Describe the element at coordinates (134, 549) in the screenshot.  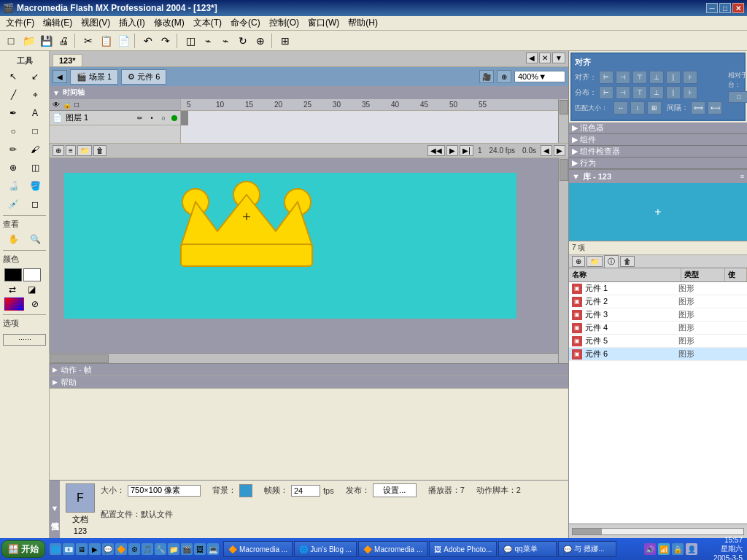
I see `ql-icon-7: ⚙` at that location.